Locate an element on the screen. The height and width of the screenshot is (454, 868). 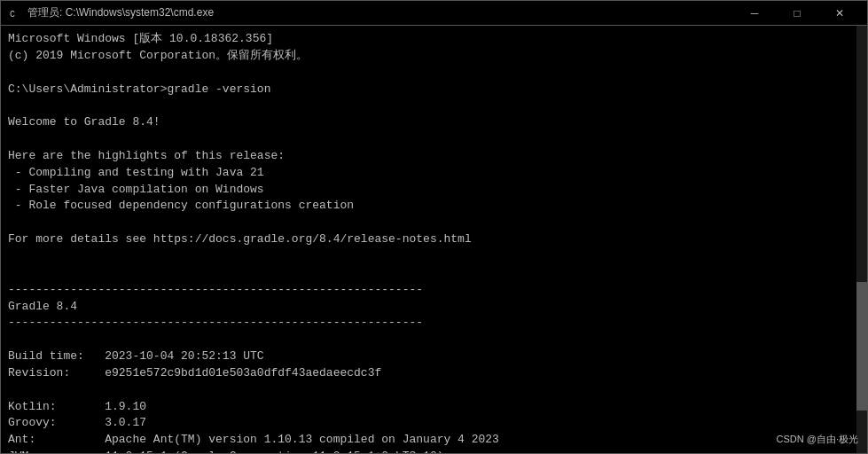
svg-text: C is located at coordinates (12, 14).